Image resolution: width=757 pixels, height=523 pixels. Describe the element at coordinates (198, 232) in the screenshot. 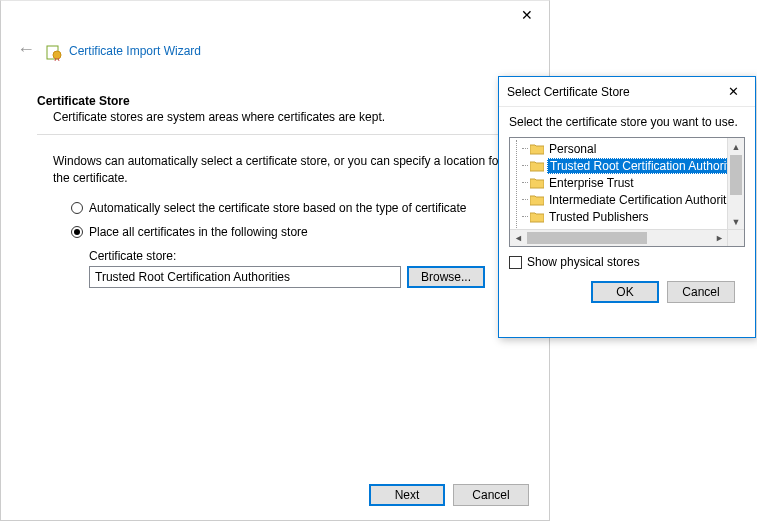

I see `radio-place-label: Place all certificates in the following …` at that location.